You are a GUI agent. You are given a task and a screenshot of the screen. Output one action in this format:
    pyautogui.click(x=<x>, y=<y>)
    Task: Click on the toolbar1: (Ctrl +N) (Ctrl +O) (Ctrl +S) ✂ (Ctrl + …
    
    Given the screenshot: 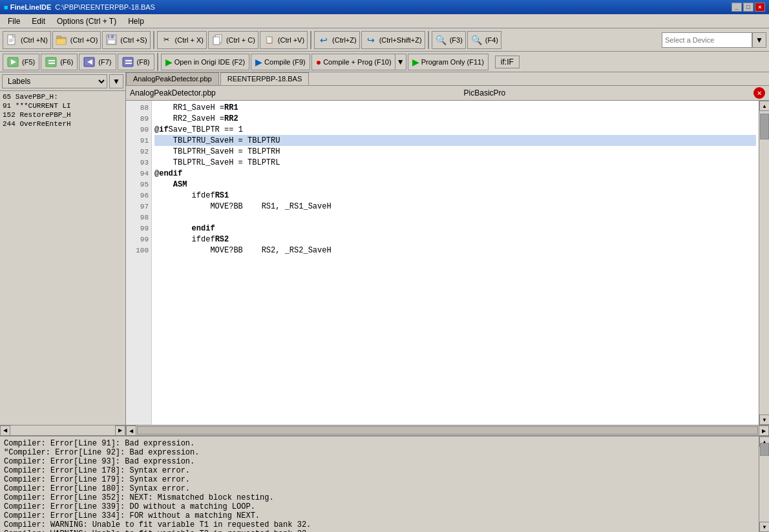 What is the action you would take?
    pyautogui.click(x=384, y=40)
    